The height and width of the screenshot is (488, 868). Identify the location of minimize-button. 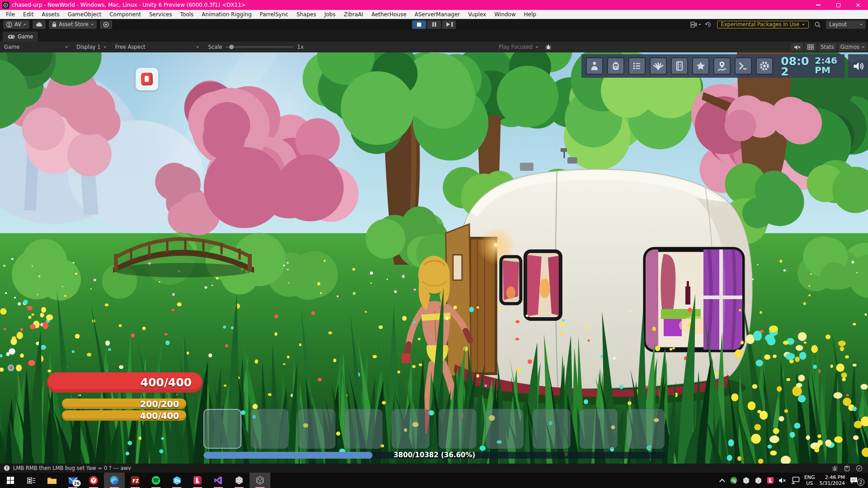
(818, 5).